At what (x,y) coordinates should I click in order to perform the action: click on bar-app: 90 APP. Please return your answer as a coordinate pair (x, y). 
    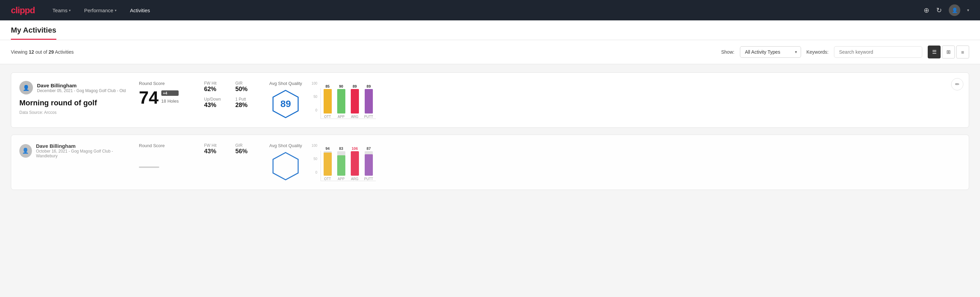
    Looking at the image, I should click on (341, 101).